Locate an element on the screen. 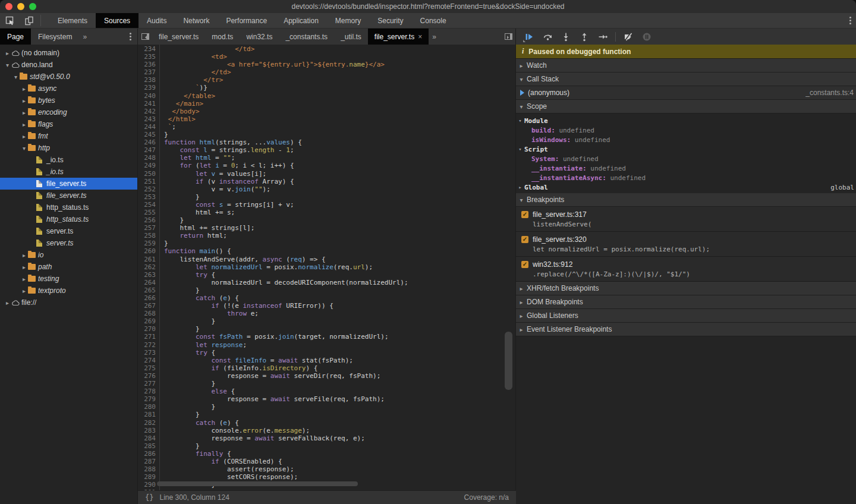 This screenshot has width=856, height=504. editor-tab-mod.ts: mod.ts is located at coordinates (222, 37).